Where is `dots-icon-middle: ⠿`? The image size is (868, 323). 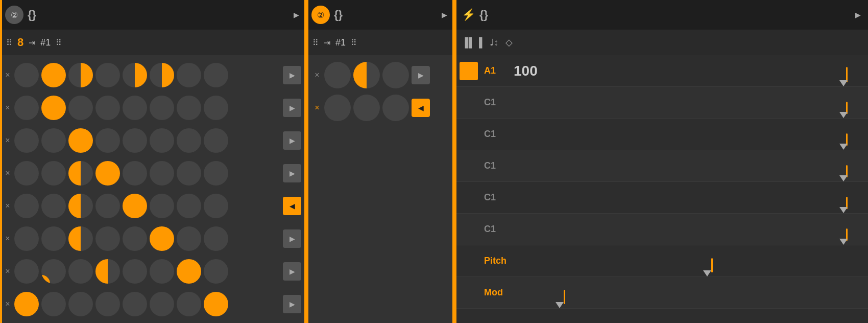 dots-icon-middle: ⠿ is located at coordinates (316, 43).